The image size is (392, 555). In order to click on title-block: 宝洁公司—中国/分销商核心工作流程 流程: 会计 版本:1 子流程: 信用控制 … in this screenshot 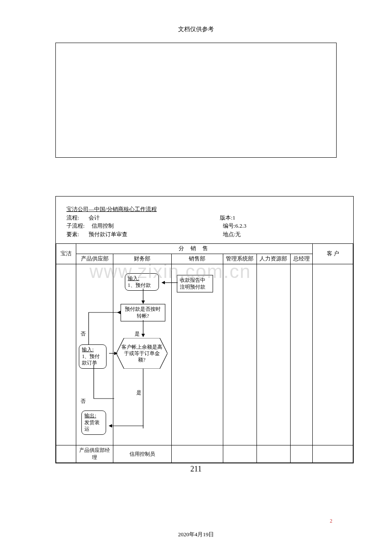, I will do `click(205, 220)`.